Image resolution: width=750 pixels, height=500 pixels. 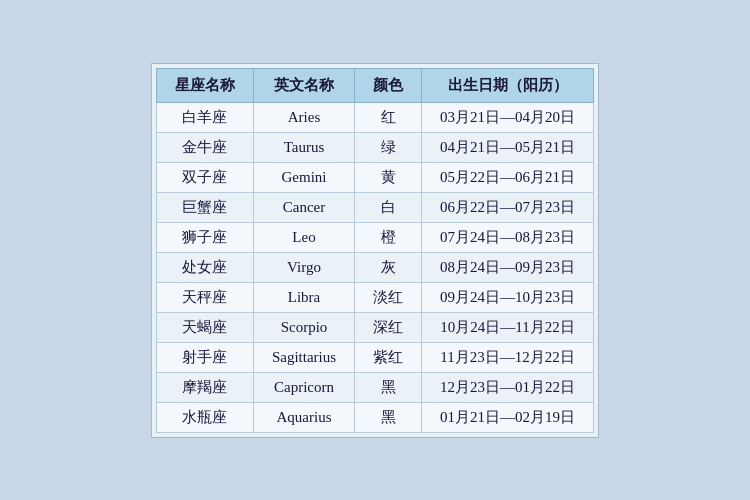 What do you see at coordinates (374, 237) in the screenshot?
I see `table-row: 狮子座Leo橙07月24日—08月23日` at bounding box center [374, 237].